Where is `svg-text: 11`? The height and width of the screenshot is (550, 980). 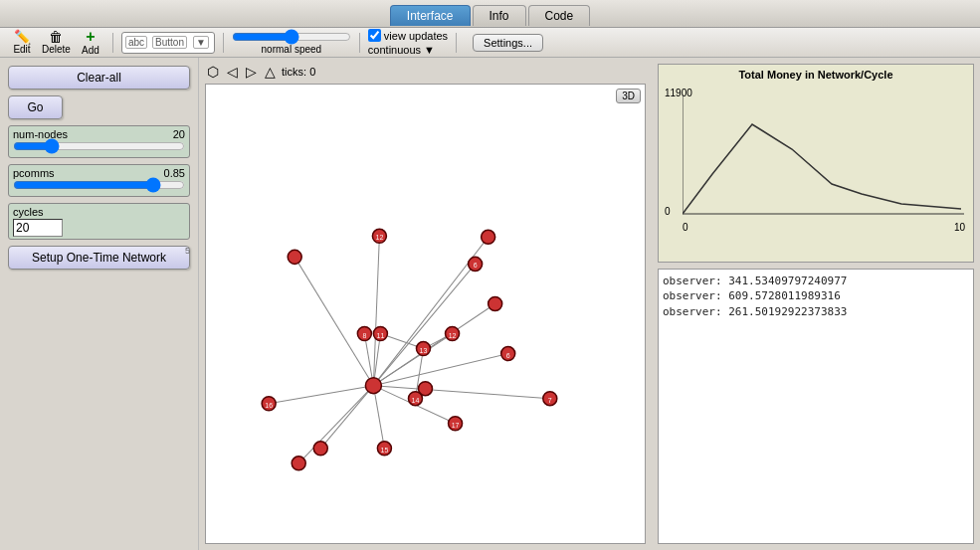 svg-text: 11 is located at coordinates (380, 336).